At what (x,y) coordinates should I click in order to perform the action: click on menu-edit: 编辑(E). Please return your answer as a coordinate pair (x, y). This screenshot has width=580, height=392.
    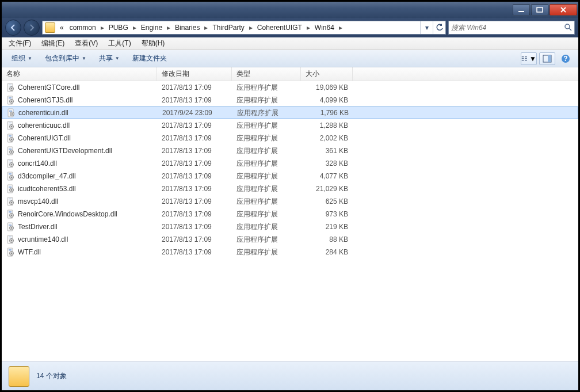
    Looking at the image, I should click on (53, 44).